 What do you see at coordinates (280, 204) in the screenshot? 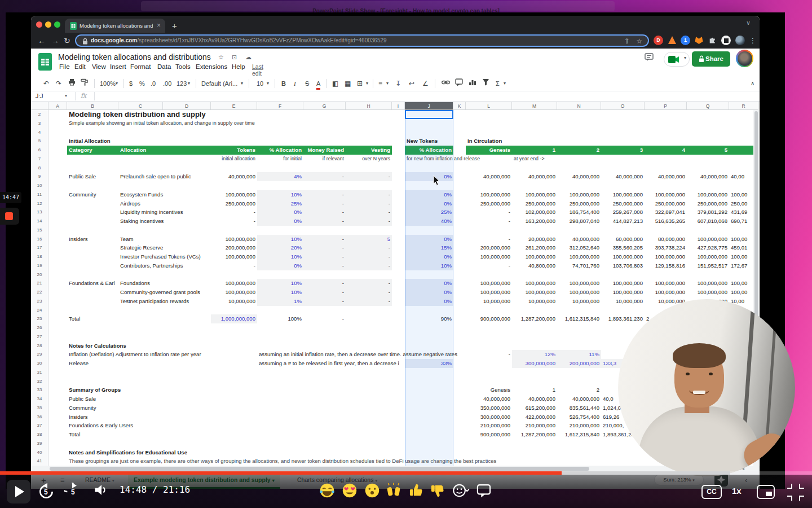
I see `cell-F12: 25%` at bounding box center [280, 204].